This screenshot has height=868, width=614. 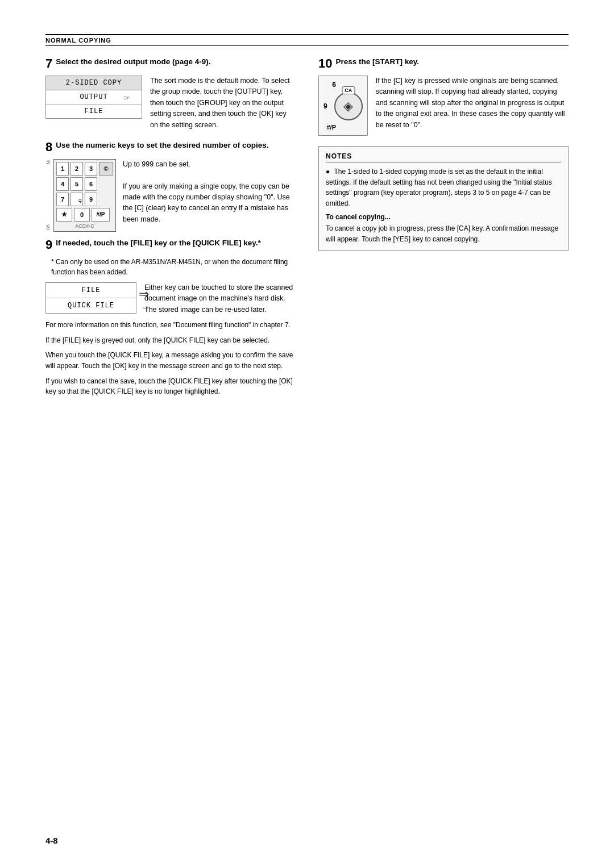 What do you see at coordinates (133, 61) in the screenshot?
I see `step7-heading: Select the desired output mode (page 4-9…` at bounding box center [133, 61].